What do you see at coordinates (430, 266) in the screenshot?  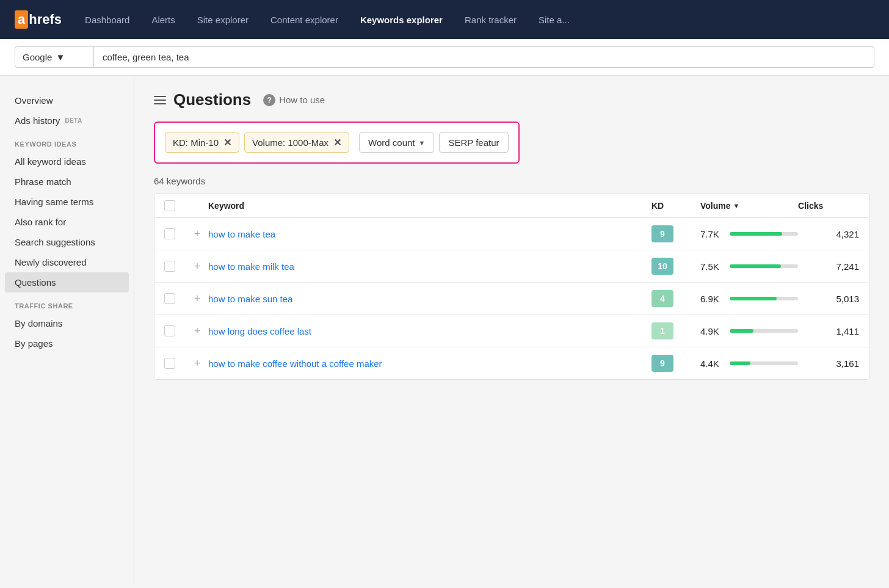 I see `keyword-link: how to make milk tea` at bounding box center [430, 266].